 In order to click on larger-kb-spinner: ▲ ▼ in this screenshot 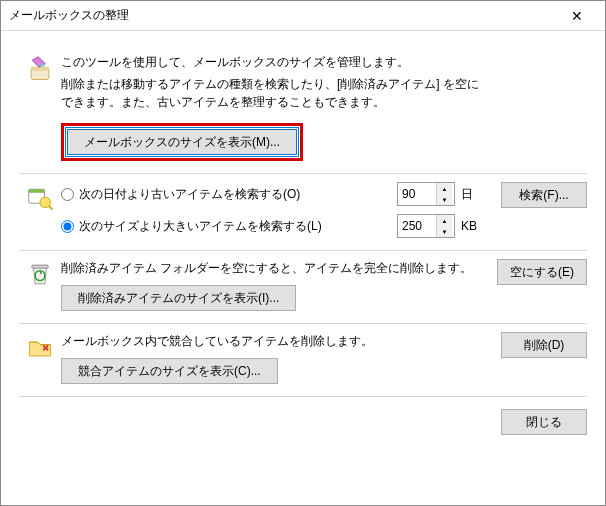, I will do `click(426, 226)`.